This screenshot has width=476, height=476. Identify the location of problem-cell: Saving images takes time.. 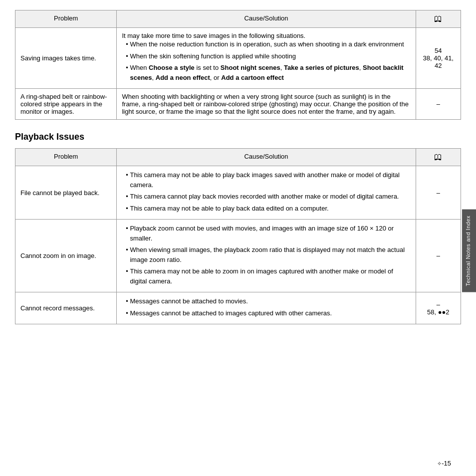
(66, 58).